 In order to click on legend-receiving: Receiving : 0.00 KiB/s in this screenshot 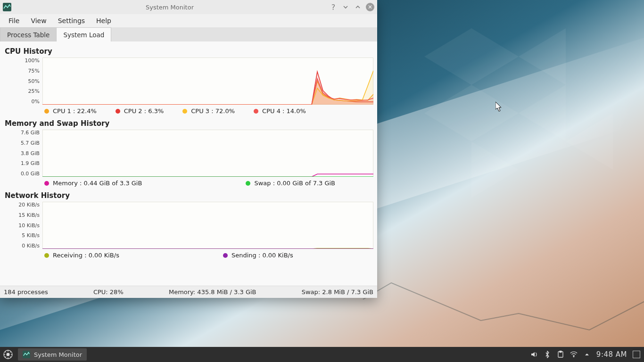, I will do `click(82, 255)`.